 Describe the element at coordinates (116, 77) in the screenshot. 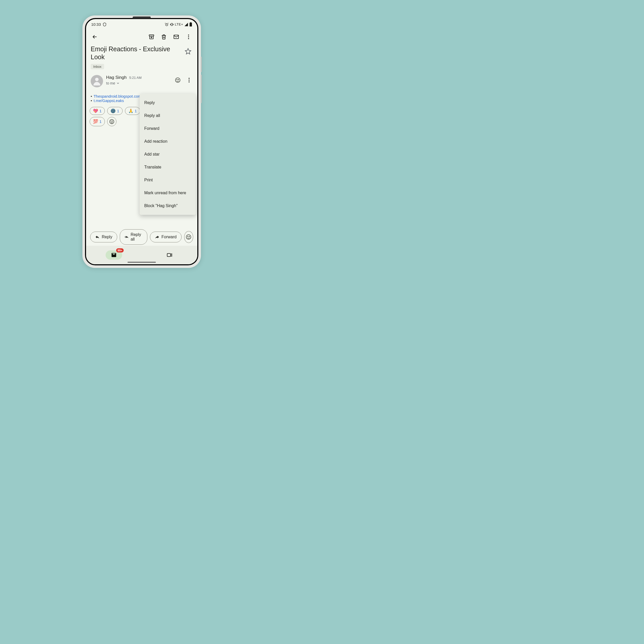

I see `sender-name: Hag Singh` at that location.